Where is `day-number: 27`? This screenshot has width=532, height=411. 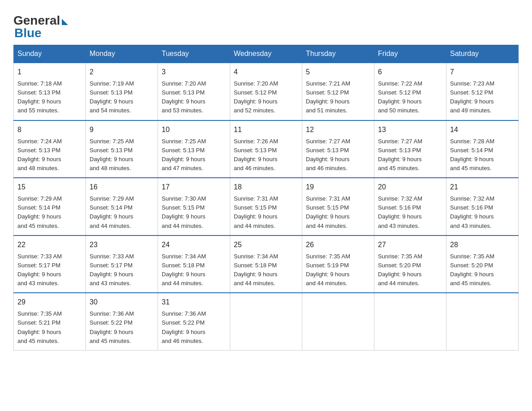
day-number: 27 is located at coordinates (410, 245).